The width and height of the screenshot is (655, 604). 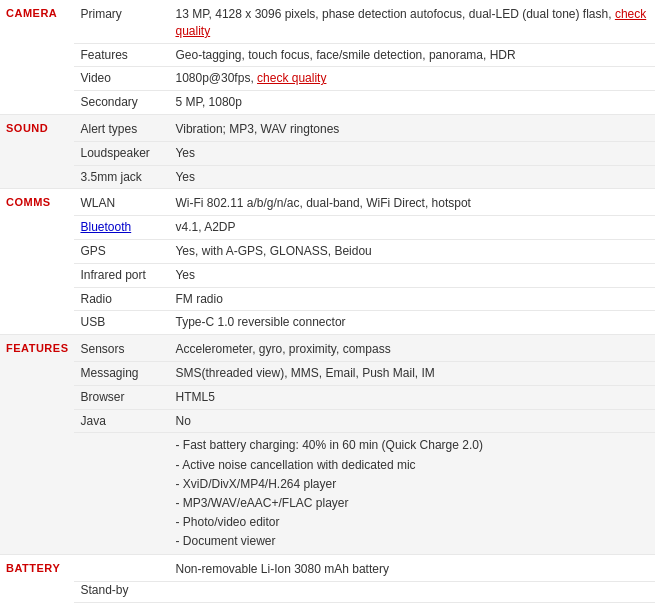 What do you see at coordinates (412, 323) in the screenshot?
I see `usb-value: Type-C 1.0 reversible connector` at bounding box center [412, 323].